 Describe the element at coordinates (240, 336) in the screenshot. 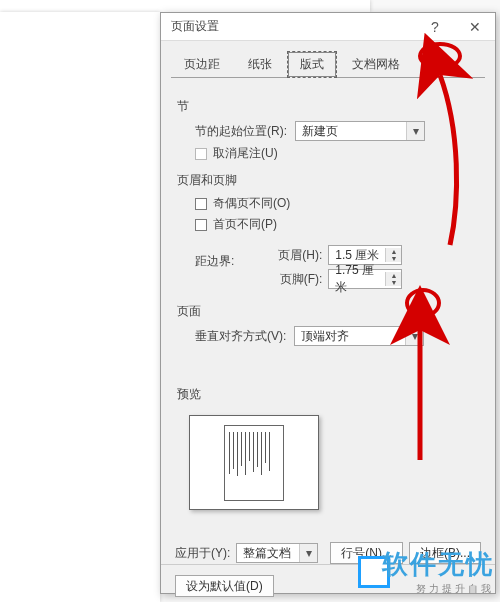

I see `vertical-align-label: 垂直对齐方式(V):` at that location.